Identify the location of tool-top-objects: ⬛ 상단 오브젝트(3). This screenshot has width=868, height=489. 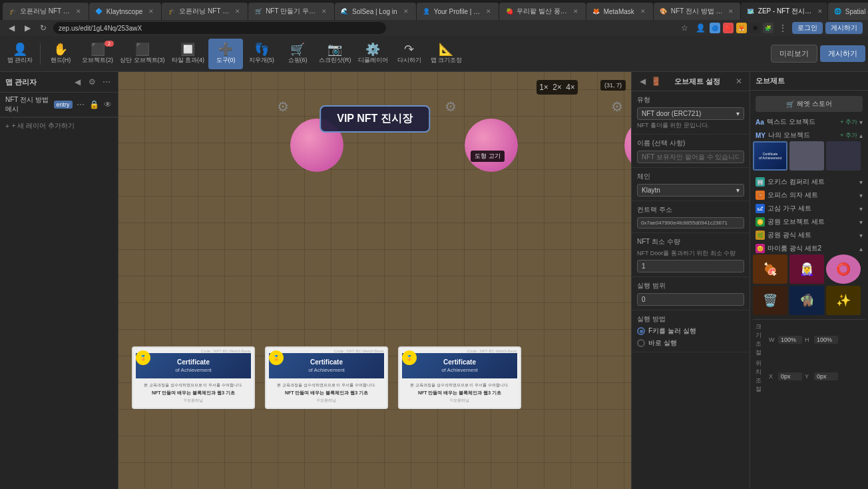
(142, 54).